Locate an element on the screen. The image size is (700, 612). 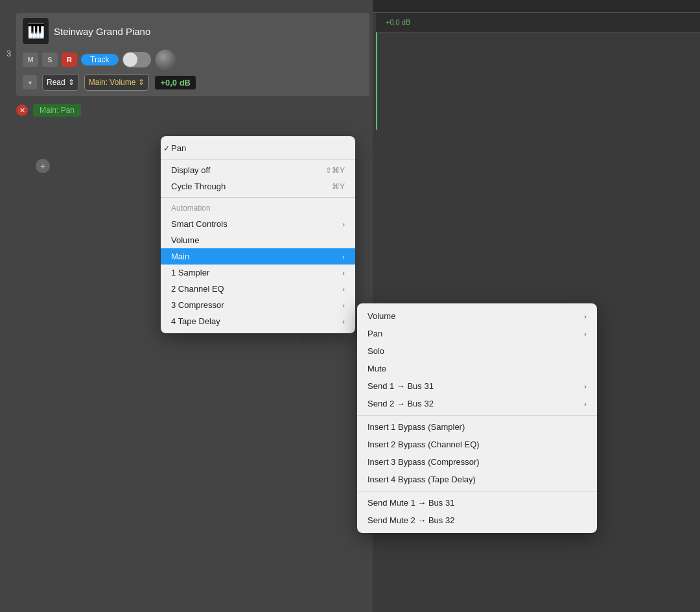
param-select-arrow-icon: ⇕ is located at coordinates (141, 82).